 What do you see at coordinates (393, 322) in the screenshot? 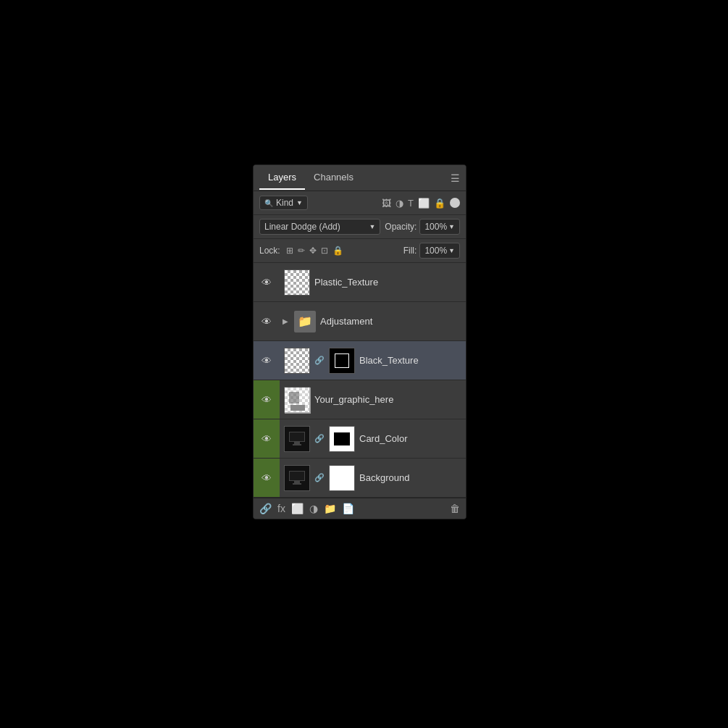
I see `layer-info-adjustament: Adjustament` at bounding box center [393, 322].